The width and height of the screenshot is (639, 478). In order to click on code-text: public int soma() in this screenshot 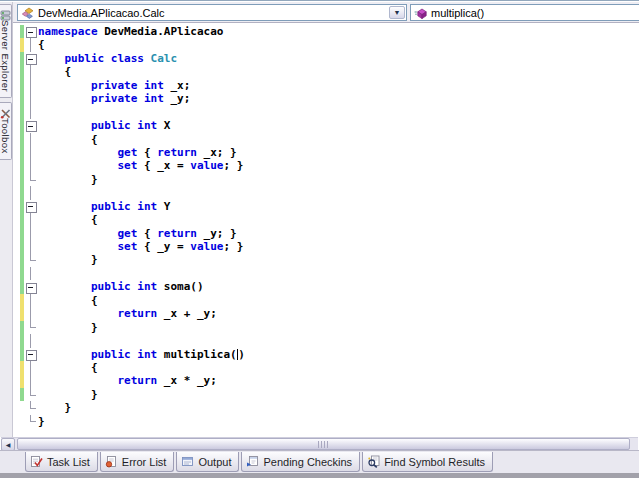, I will do `click(338, 286)`.